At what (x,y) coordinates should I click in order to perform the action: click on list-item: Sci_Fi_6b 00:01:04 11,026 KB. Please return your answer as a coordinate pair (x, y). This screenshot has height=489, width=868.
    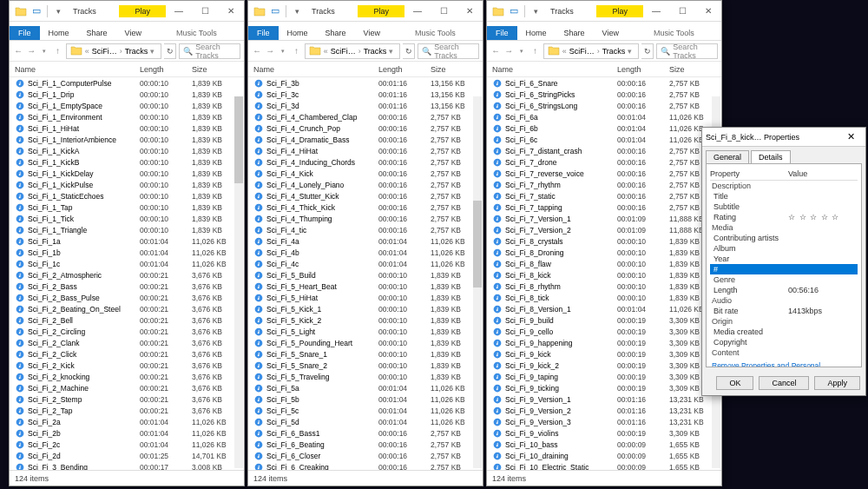
    Looking at the image, I should click on (607, 129).